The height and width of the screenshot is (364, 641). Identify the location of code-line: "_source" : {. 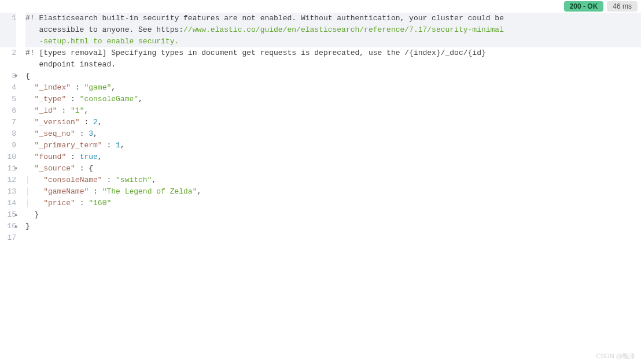
(333, 169).